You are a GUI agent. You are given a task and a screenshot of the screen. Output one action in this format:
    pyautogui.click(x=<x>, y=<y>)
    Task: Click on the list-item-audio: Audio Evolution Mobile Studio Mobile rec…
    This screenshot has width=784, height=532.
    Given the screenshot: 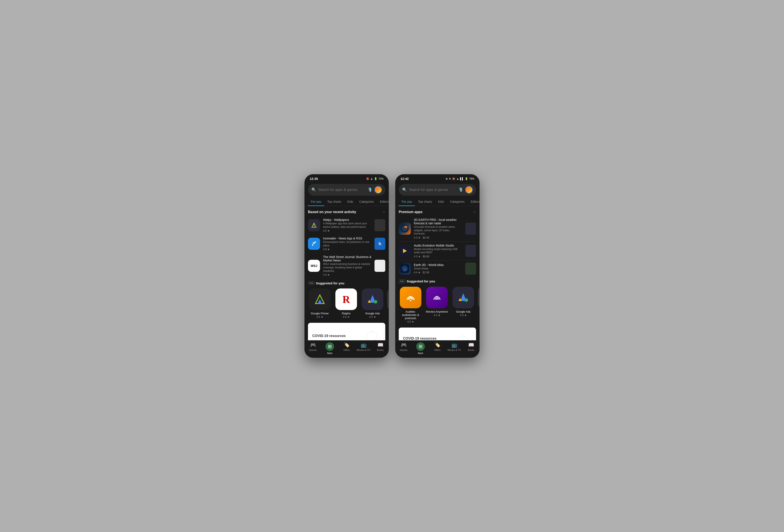 What is the action you would take?
    pyautogui.click(x=437, y=251)
    